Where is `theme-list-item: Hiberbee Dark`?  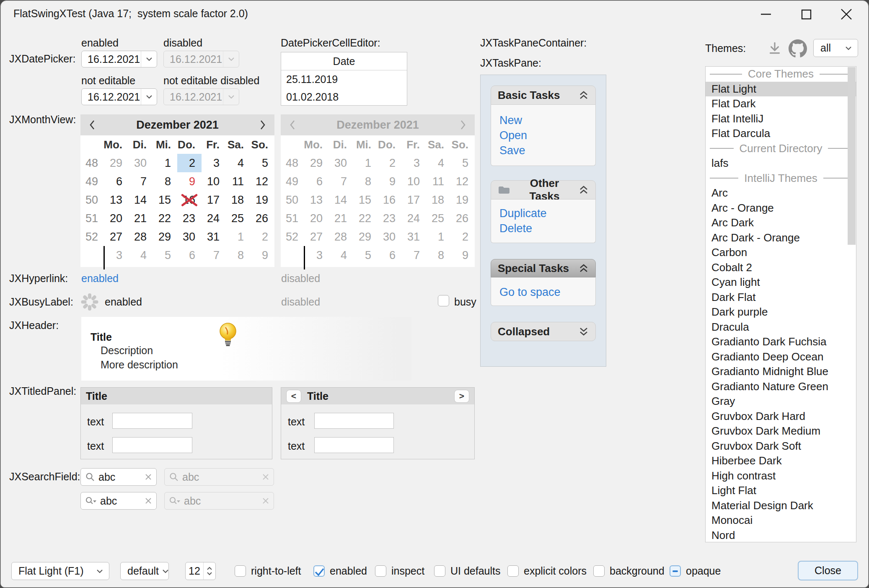 theme-list-item: Hiberbee Dark is located at coordinates (781, 461).